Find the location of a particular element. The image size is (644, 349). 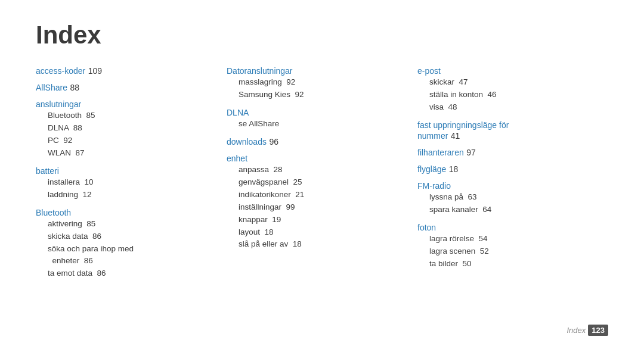

term-filhanteraren: filhanteraren is located at coordinates (441, 152).